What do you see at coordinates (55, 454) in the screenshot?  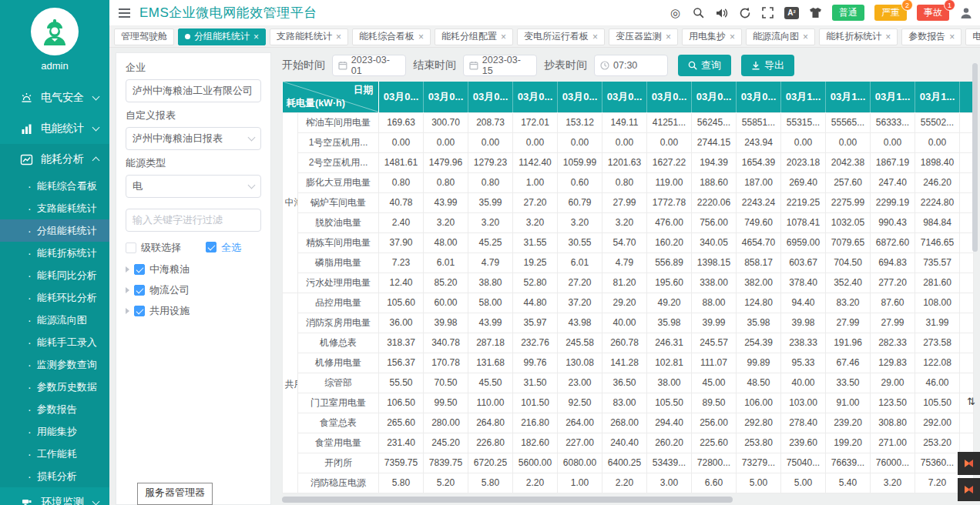 I see `sidebar-subitem-工作能耗: ·工作能耗` at bounding box center [55, 454].